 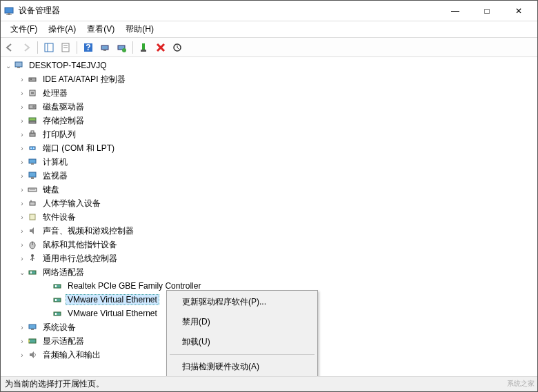 I want to click on system-icon, so click(x=32, y=327).